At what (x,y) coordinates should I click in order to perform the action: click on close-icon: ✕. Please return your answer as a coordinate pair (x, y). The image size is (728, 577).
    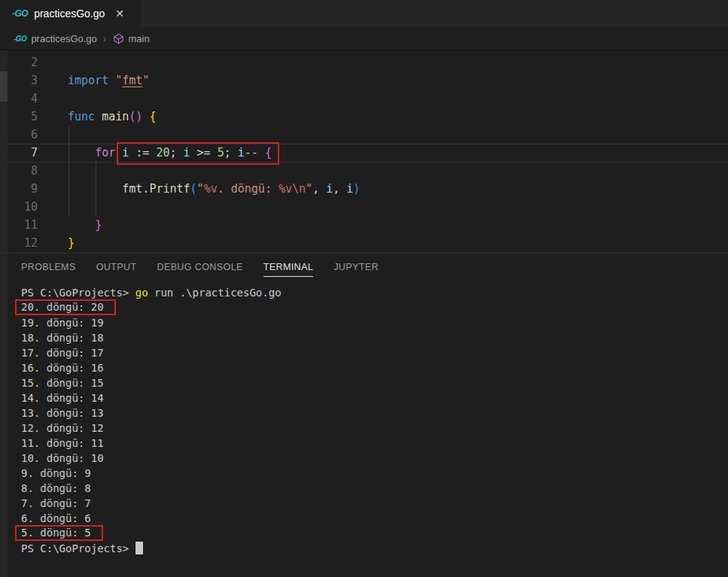
    Looking at the image, I should click on (120, 14).